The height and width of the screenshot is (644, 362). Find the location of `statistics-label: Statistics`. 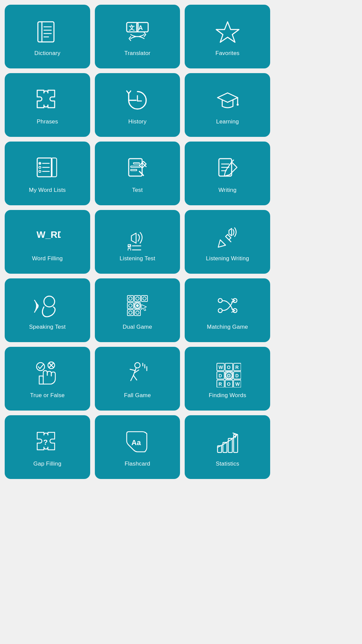

statistics-label: Statistics is located at coordinates (228, 464).